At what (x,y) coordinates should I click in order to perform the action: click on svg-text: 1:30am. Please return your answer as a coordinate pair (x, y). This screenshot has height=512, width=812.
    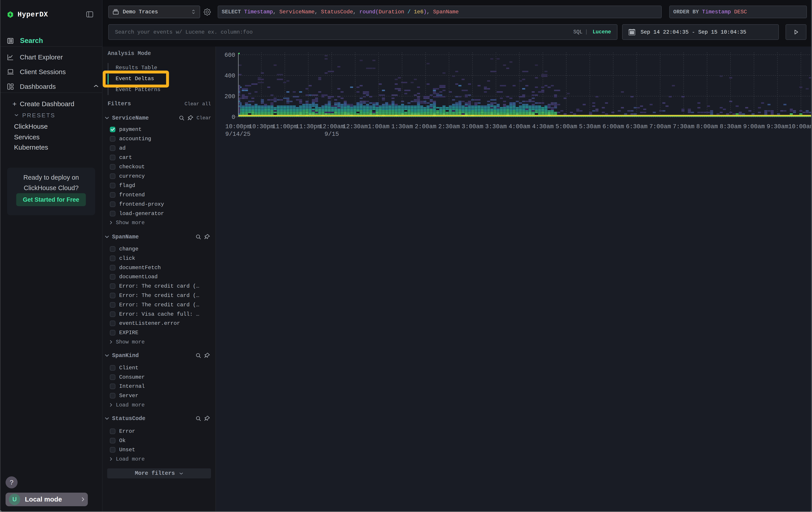
    Looking at the image, I should click on (402, 127).